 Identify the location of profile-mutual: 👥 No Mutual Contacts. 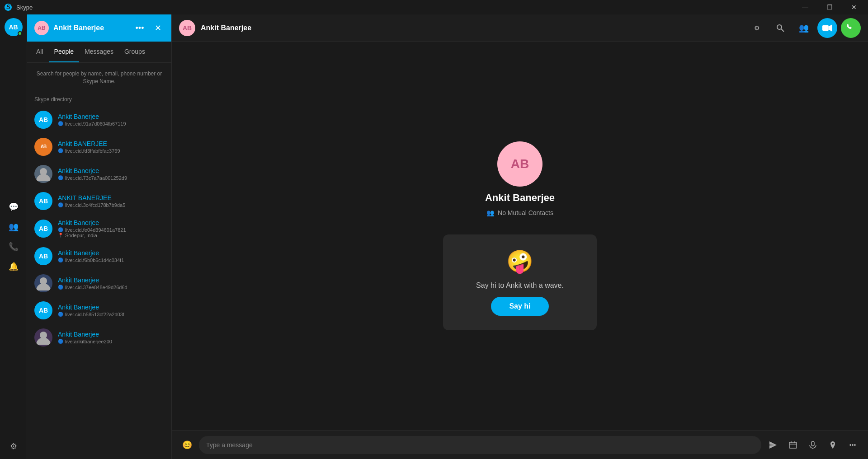
(520, 213).